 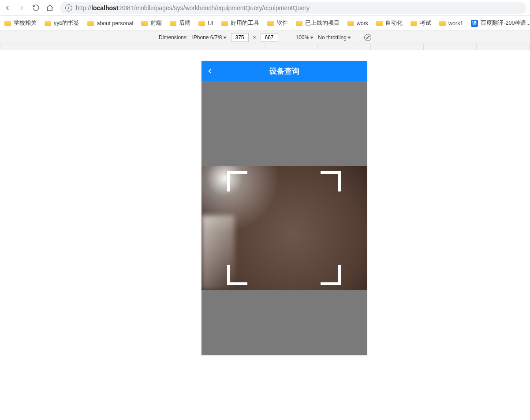 What do you see at coordinates (500, 23) in the screenshot?
I see `bookmark-item: 译百度翻译-200种语...` at bounding box center [500, 23].